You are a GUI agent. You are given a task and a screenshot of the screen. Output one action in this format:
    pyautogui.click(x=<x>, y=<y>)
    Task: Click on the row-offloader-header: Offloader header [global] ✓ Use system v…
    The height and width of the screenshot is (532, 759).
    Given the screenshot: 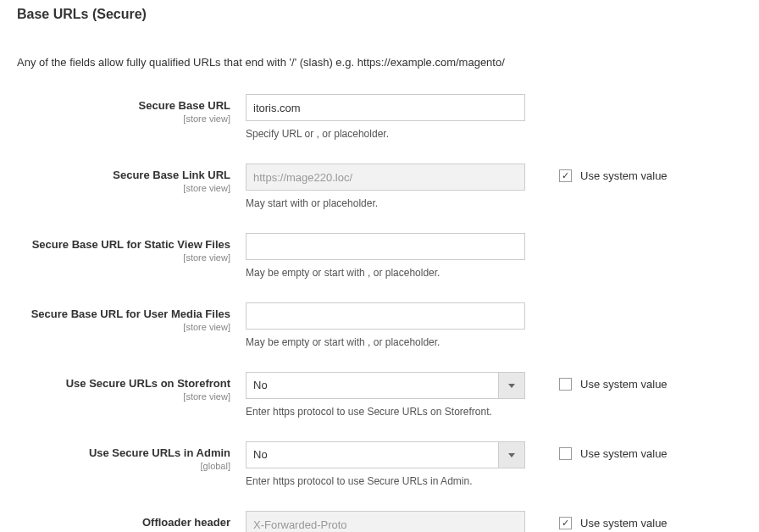 What is the action you would take?
    pyautogui.click(x=380, y=522)
    